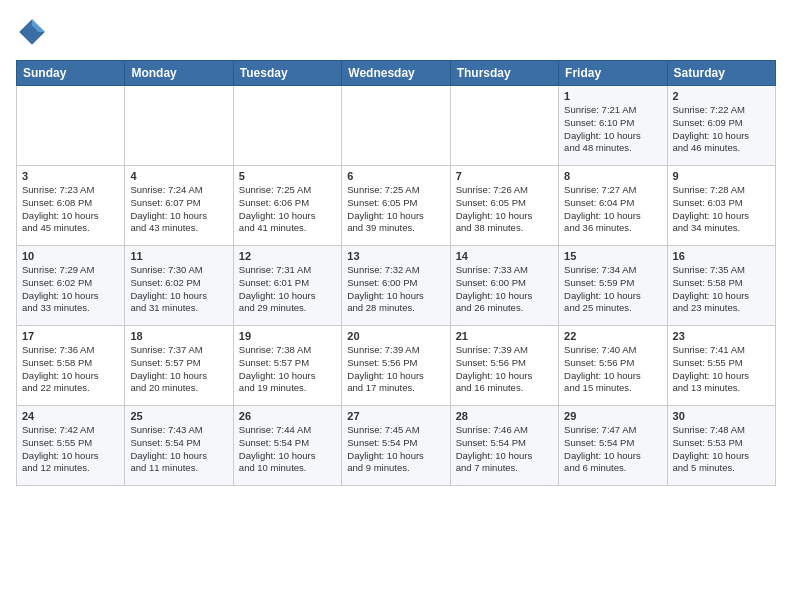  I want to click on calendar-cell: 2Sunrise: 7:22 AM Sunset: 6:09 PM Daylig…, so click(721, 126).